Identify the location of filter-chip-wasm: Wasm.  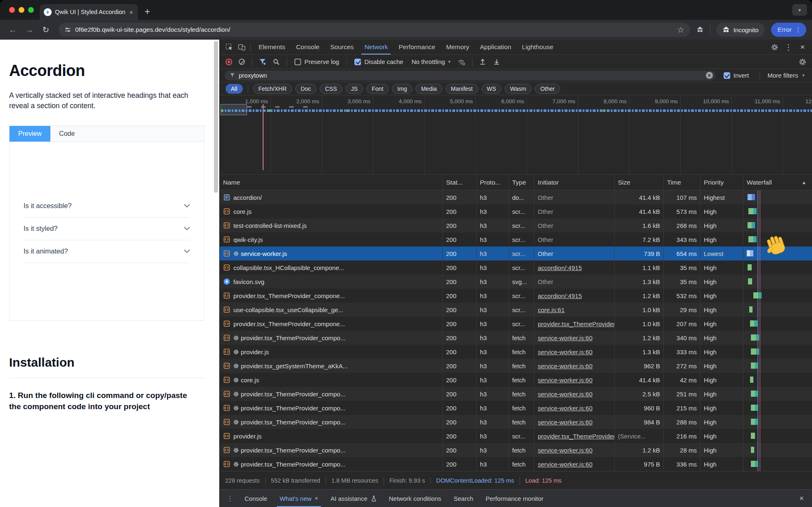
(518, 89).